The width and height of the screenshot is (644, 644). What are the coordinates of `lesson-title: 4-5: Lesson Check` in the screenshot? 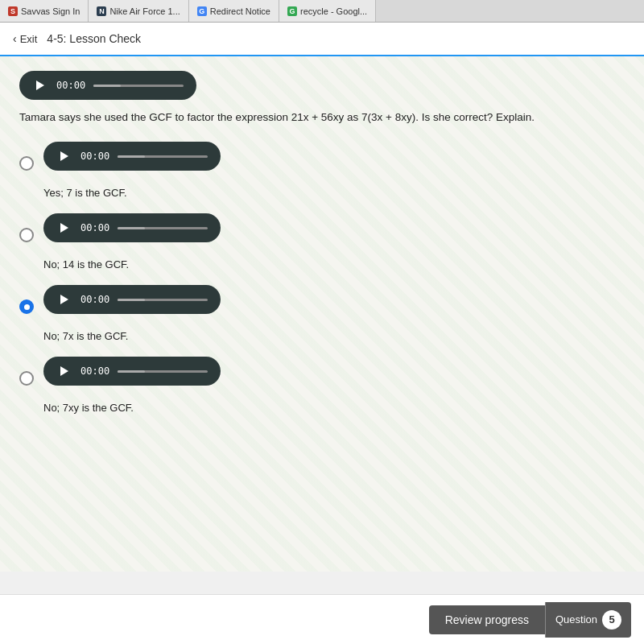 It's located at (93, 39).